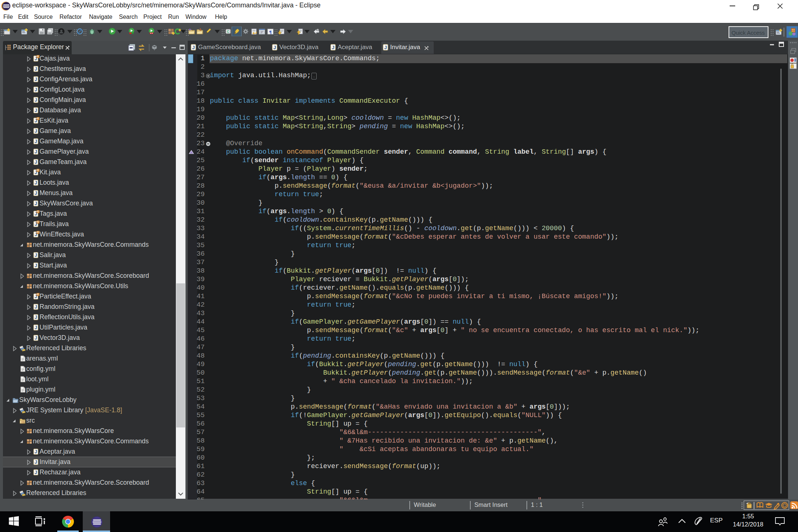  I want to click on svg-text: C, so click(228, 32).